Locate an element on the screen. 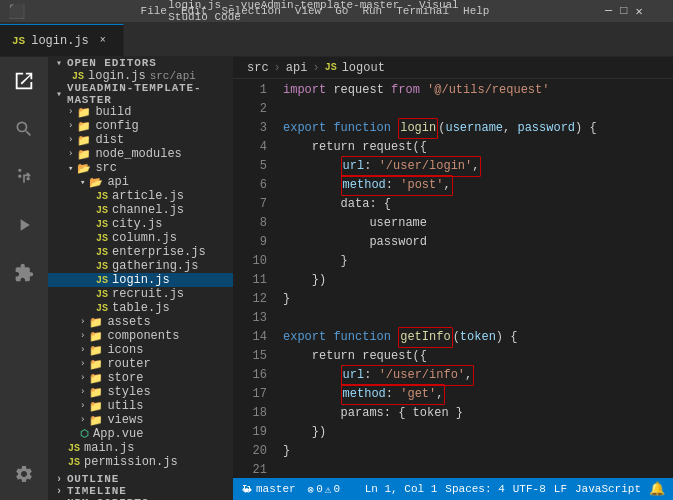 This screenshot has height=500, width=673. code-line-11: }) is located at coordinates (478, 280).